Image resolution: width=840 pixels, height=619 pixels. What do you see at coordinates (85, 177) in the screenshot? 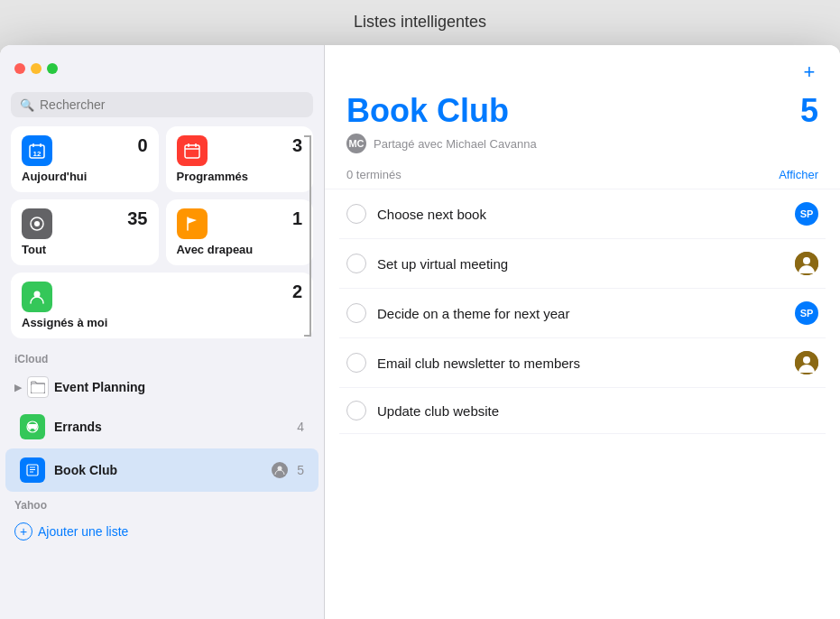
I see `today-label: Aujourd'hui` at bounding box center [85, 177].